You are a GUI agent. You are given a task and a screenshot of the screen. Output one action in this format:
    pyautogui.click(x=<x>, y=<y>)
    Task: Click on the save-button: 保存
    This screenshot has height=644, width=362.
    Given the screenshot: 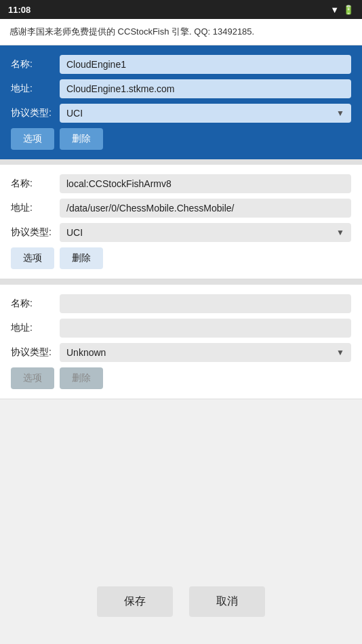 What is the action you would take?
    pyautogui.click(x=135, y=602)
    